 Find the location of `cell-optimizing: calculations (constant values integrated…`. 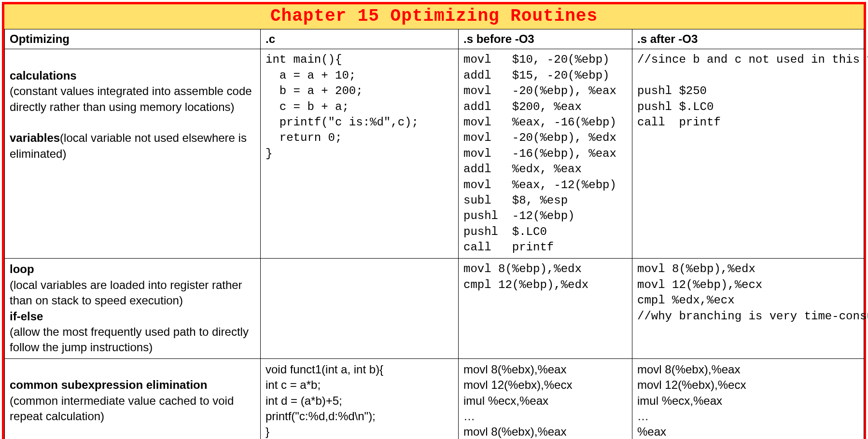

cell-optimizing: calculations (constant values integrated… is located at coordinates (133, 154).